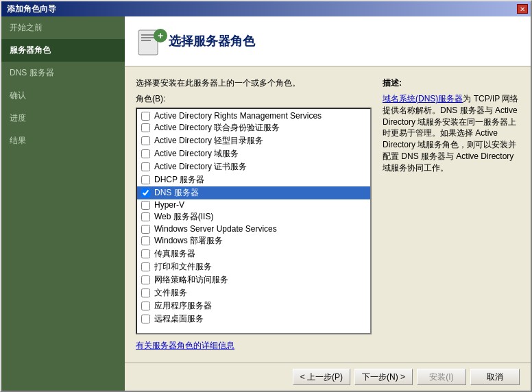  I want to click on role-item: Active Directory 轻型目录服务, so click(254, 141).